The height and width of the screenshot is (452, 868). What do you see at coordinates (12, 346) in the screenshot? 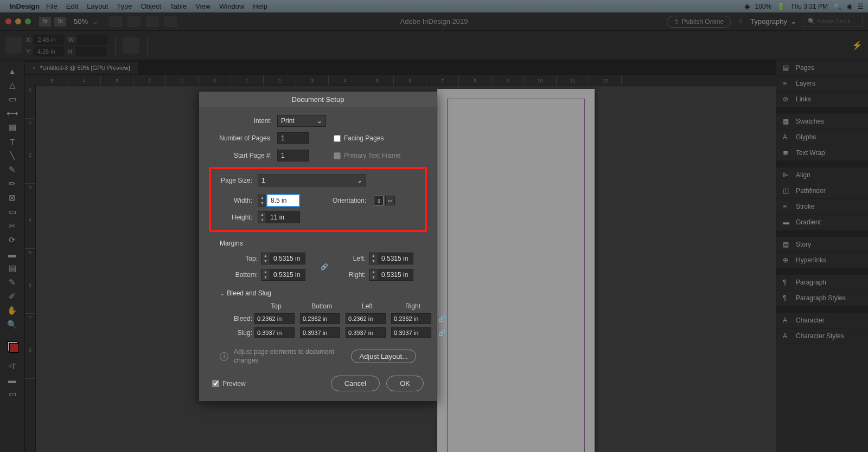
I see `fill-stroke-icon` at bounding box center [12, 346].